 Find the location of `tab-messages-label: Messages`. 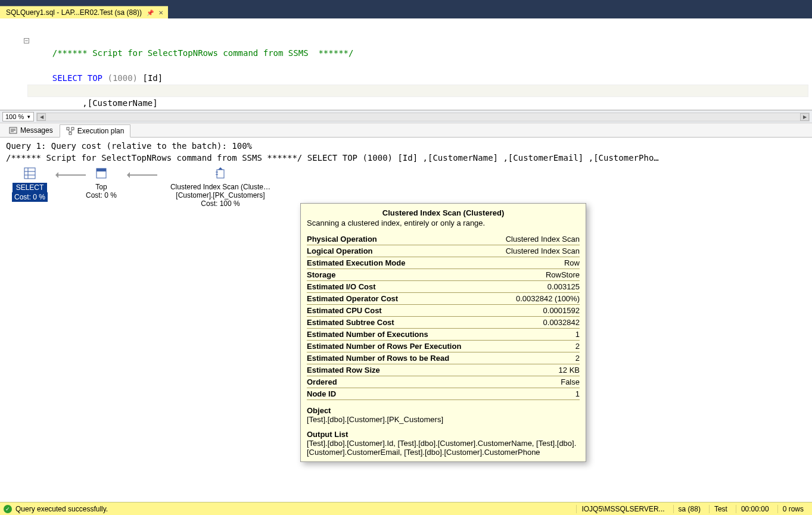

tab-messages-label: Messages is located at coordinates (37, 130).